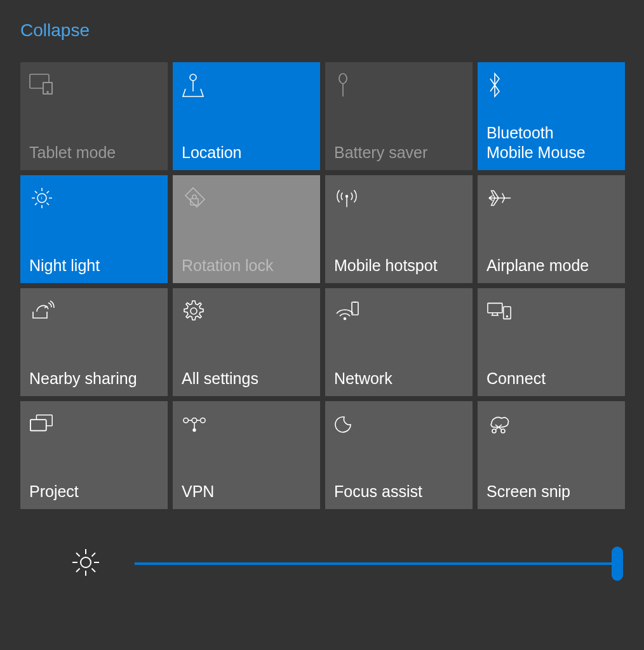 The width and height of the screenshot is (644, 650). I want to click on tile-label: Focus assist, so click(399, 491).